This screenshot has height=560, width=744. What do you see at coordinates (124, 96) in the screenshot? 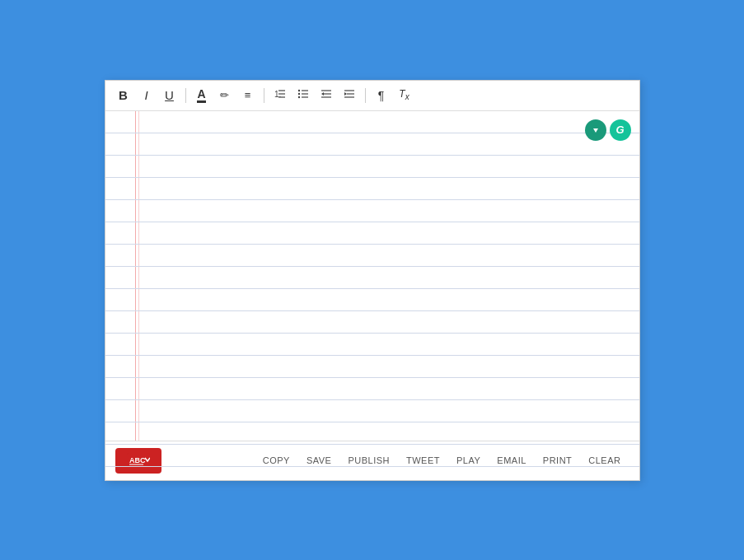
I see `bold-button: B` at bounding box center [124, 96].